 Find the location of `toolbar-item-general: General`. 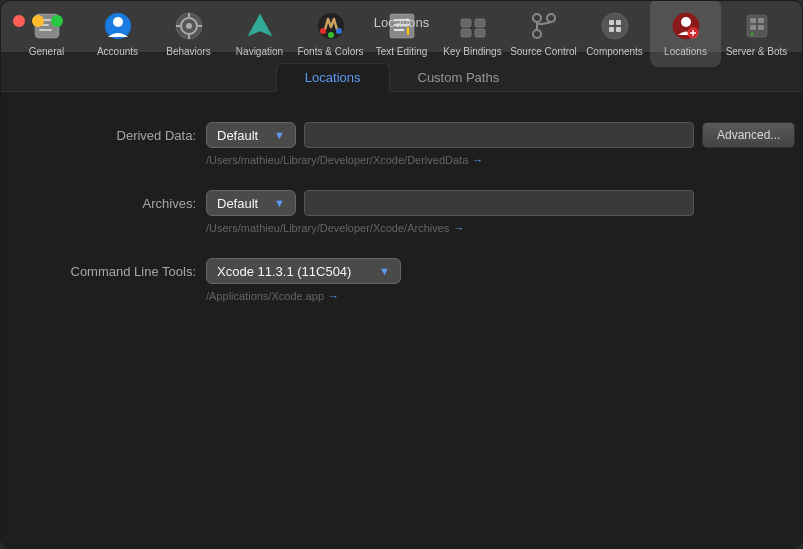

toolbar-item-general: General is located at coordinates (46, 34).